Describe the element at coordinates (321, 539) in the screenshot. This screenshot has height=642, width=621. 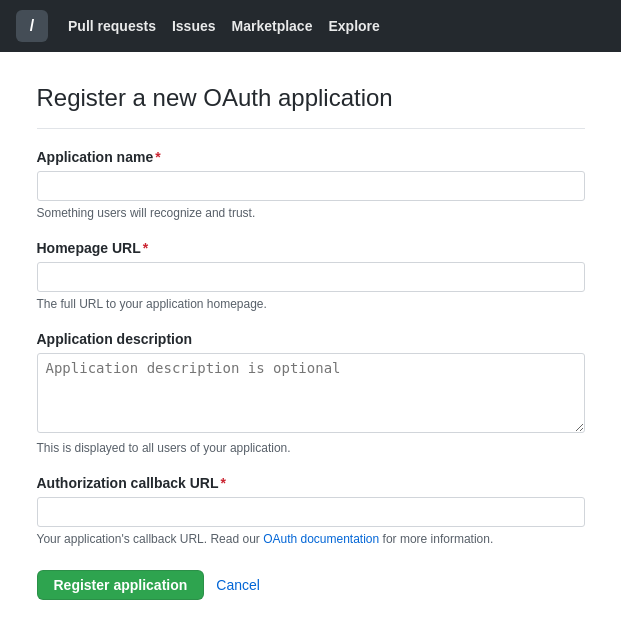
I see `oauth-docs-link: OAuth documentation` at that location.